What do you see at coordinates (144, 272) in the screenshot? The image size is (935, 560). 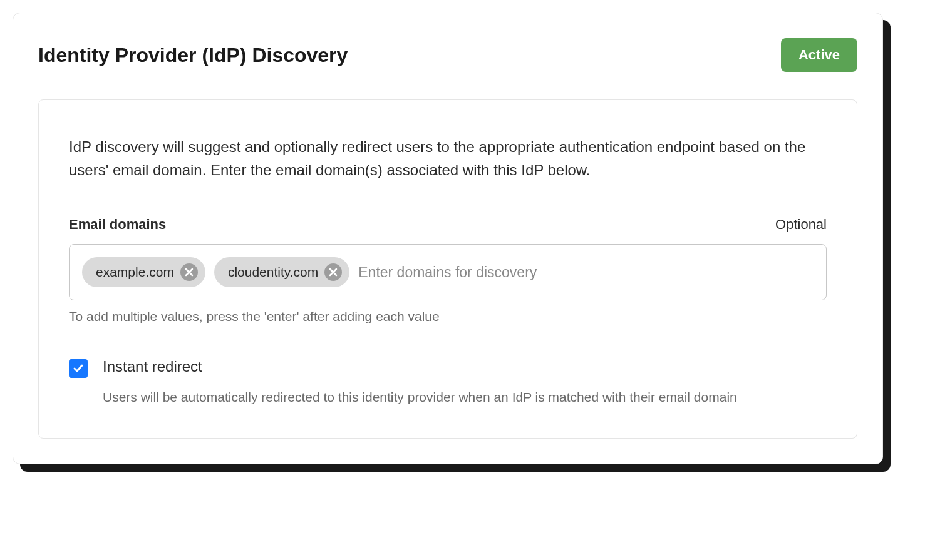 I see `domain-chip: example.com` at bounding box center [144, 272].